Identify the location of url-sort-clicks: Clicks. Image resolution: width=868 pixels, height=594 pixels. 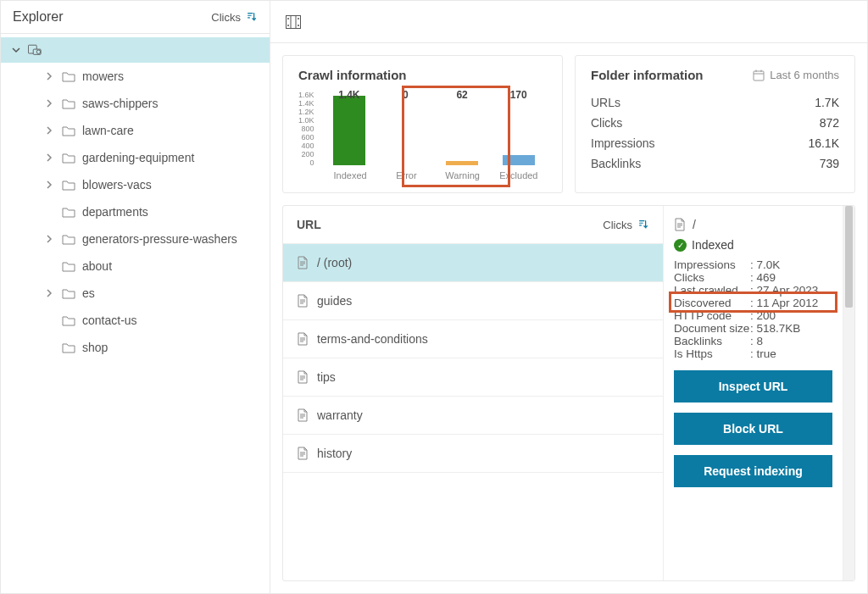
(626, 225).